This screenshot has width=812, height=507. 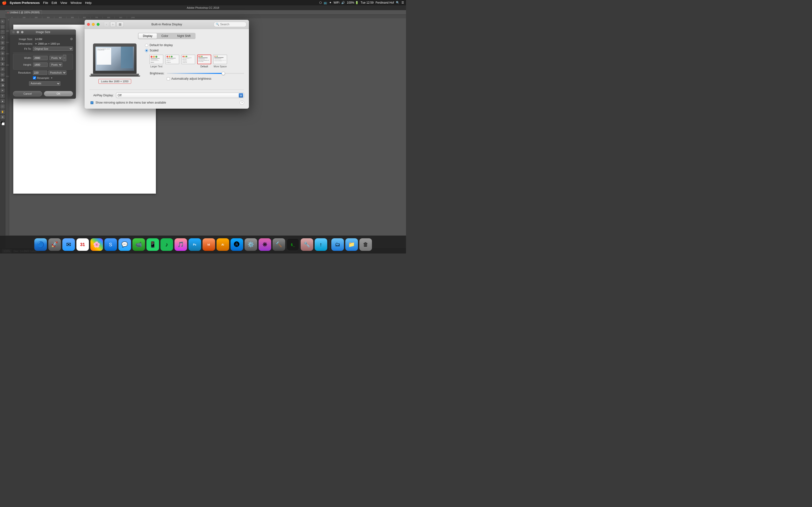 What do you see at coordinates (56, 58) in the screenshot?
I see `width-unit-select: Pixels` at bounding box center [56, 58].